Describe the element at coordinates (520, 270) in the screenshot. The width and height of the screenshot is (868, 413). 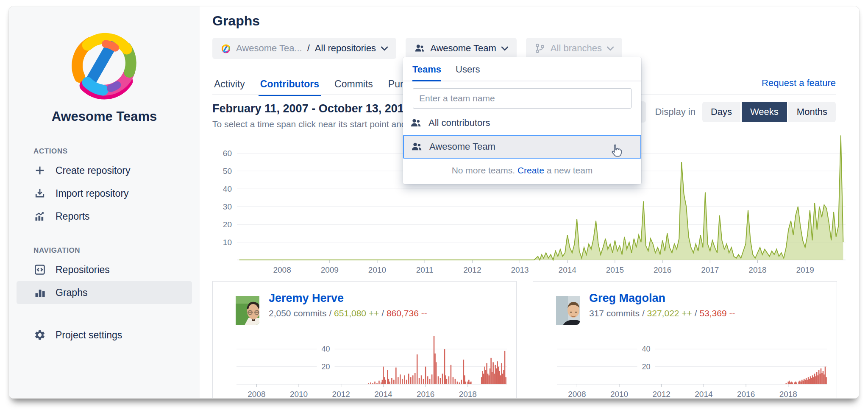
I see `svg-text: 2013` at that location.